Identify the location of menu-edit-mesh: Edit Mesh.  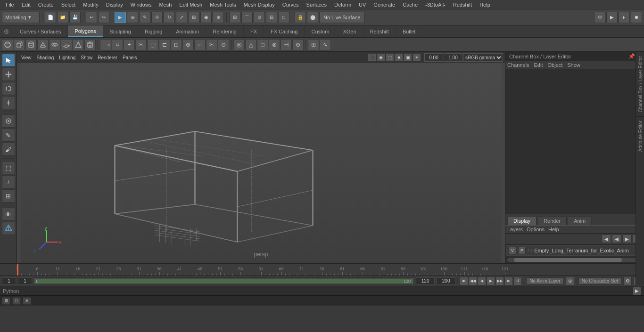
(190, 5).